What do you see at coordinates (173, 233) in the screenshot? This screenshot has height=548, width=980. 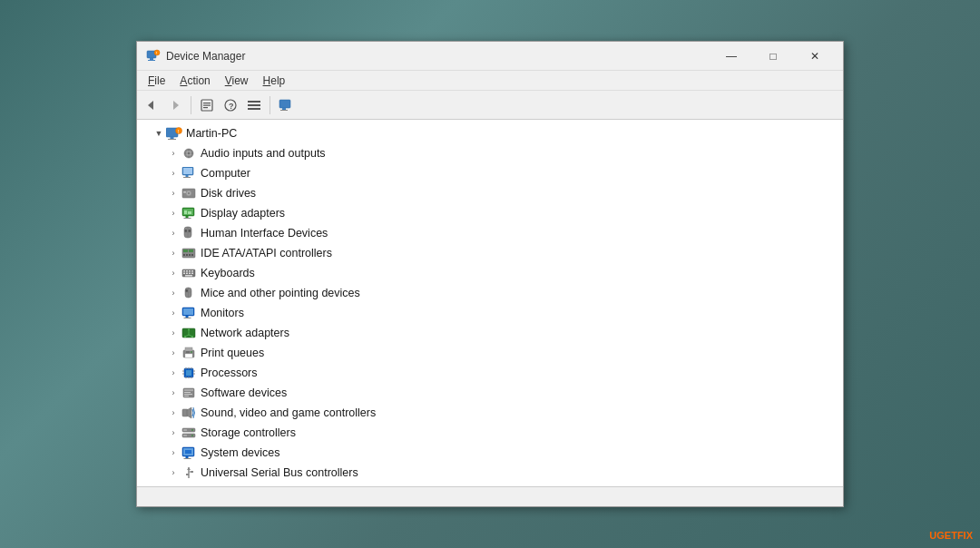 I see `item-chevron-4: ›` at bounding box center [173, 233].